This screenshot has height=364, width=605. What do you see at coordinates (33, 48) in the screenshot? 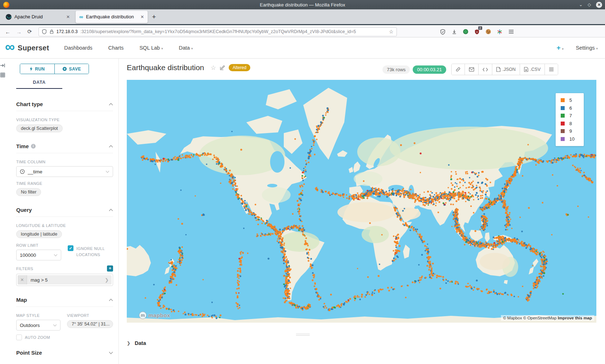
I see `superset-brand-name: Superset` at bounding box center [33, 48].